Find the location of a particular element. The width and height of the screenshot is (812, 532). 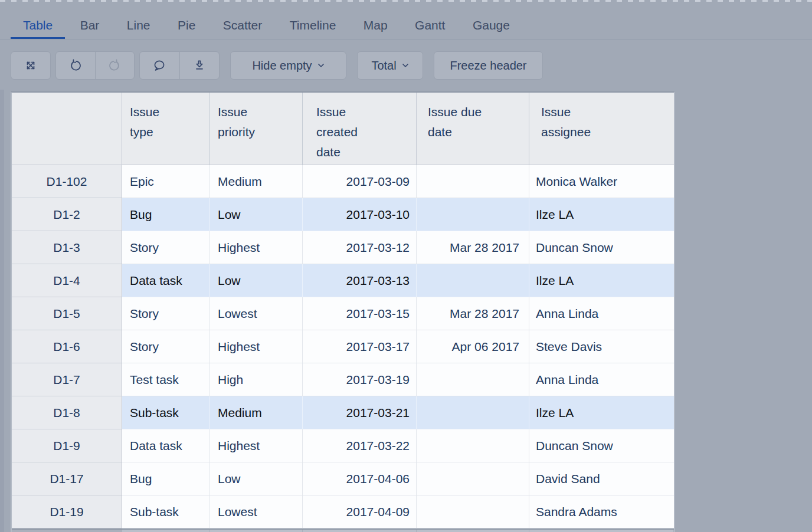

header-issue-created-date: Issue created date is located at coordinates (360, 129).